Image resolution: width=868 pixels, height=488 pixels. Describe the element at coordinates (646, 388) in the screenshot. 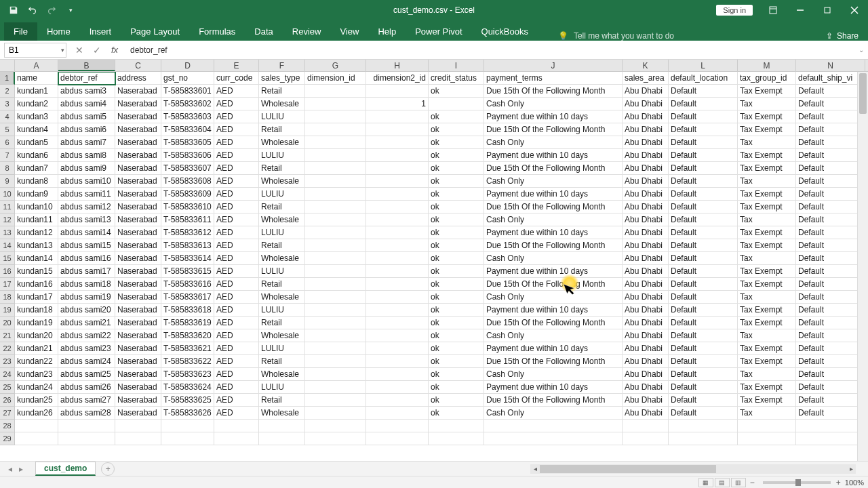

I see `cell-K25: Abu Dhabi` at that location.